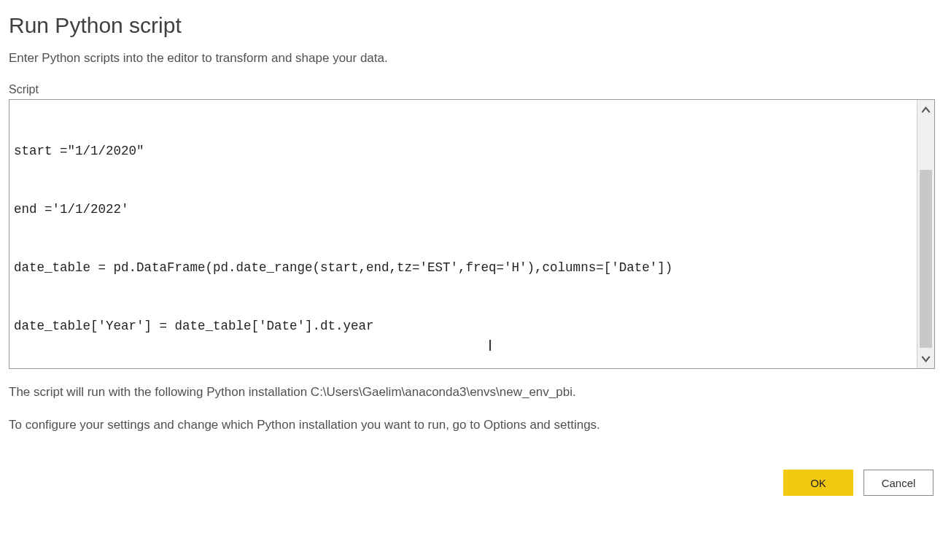 This screenshot has height=560, width=951. What do you see at coordinates (464, 210) in the screenshot?
I see `code-line: end ='1/1/2022'` at bounding box center [464, 210].